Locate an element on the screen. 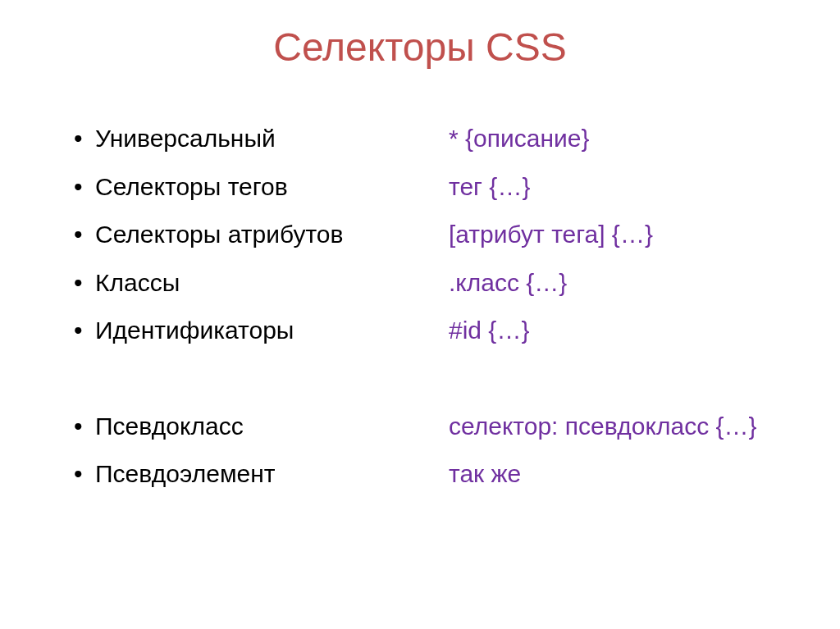 This screenshot has width=840, height=629. syntax-example: .класс {…} is located at coordinates (620, 284).